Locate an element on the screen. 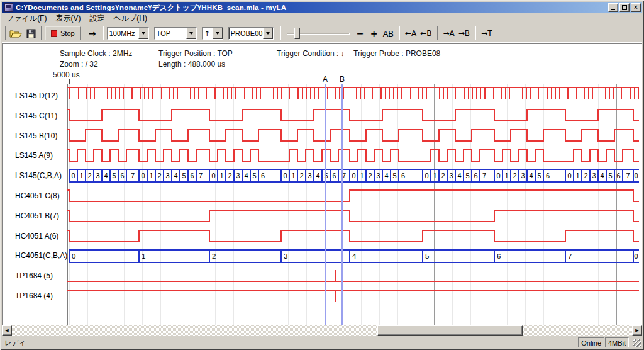 The image size is (644, 350). channel-label: LS145 D(12) is located at coordinates (36, 96).